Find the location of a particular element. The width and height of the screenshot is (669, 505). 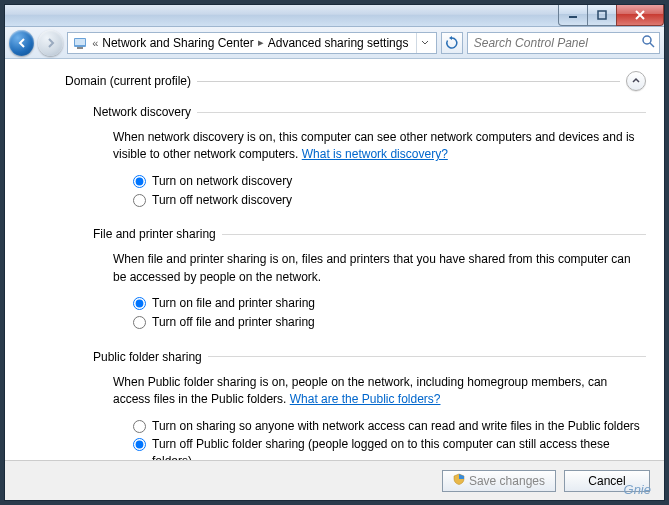

section-title: Network discovery is located at coordinates (142, 112).